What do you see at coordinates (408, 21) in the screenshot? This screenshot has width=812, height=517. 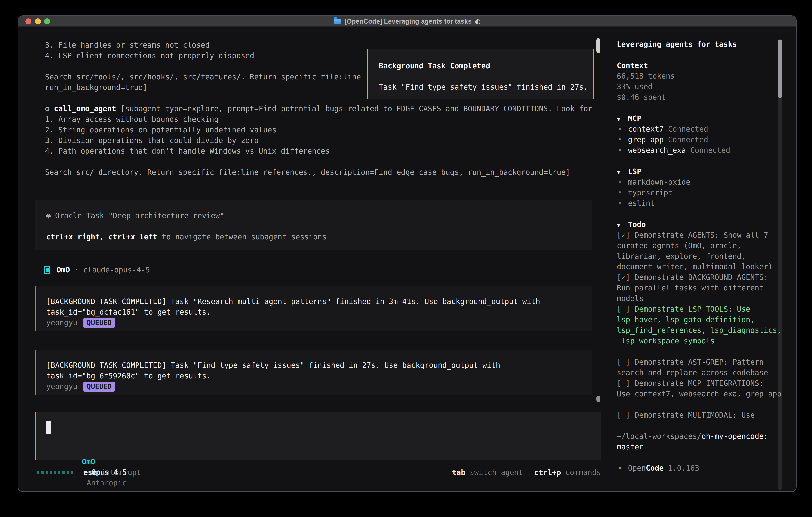 I see `window-title-text: [OpenCode] Leveraging agents for tasks` at bounding box center [408, 21].